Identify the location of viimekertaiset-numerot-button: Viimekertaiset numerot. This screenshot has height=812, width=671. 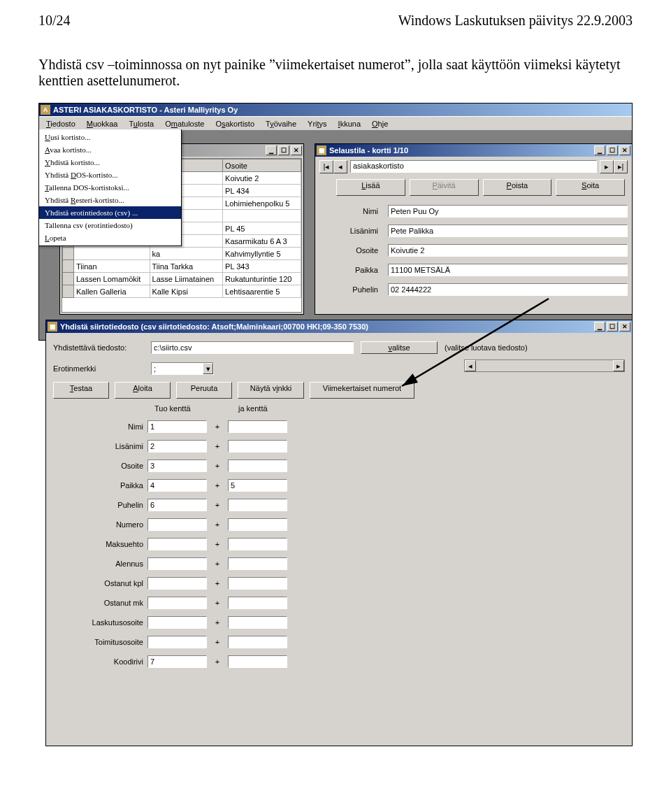
(362, 390).